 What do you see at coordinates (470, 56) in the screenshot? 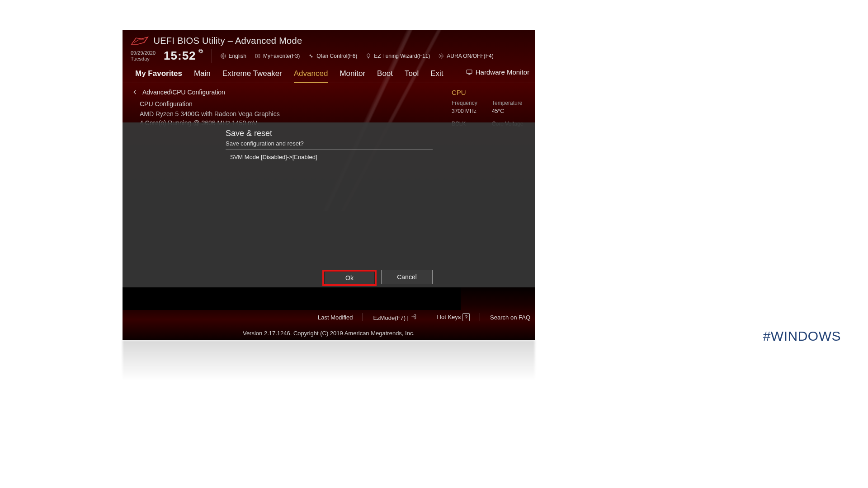
I see `aura-label: AURA ON/OFF(F4)` at bounding box center [470, 56].